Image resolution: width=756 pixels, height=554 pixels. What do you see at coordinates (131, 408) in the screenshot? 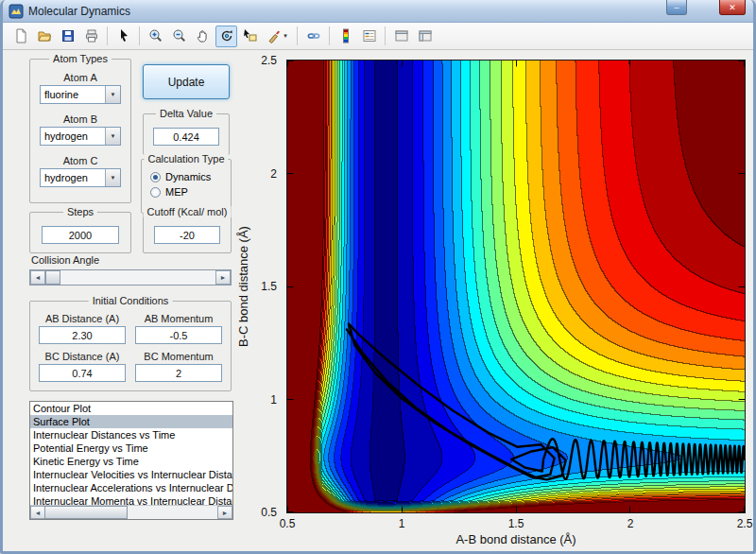
I see `plot-list-item: Contour Plot` at bounding box center [131, 408].